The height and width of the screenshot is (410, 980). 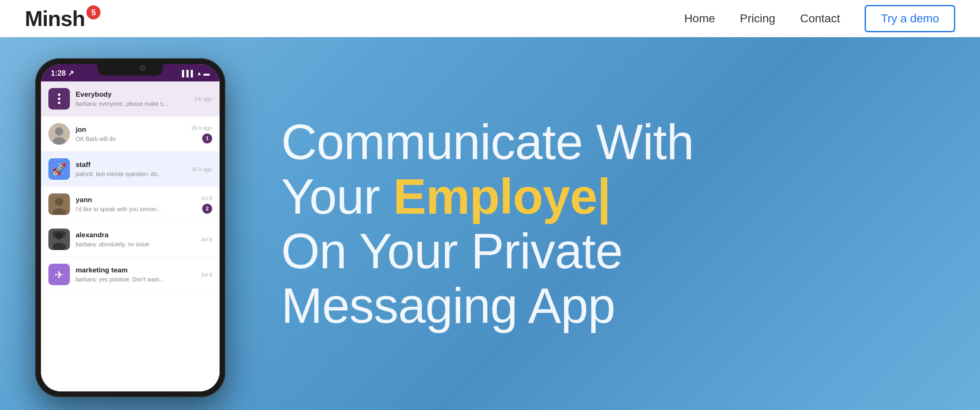 I want to click on chat-time-jon: 20 h ago, so click(x=202, y=128).